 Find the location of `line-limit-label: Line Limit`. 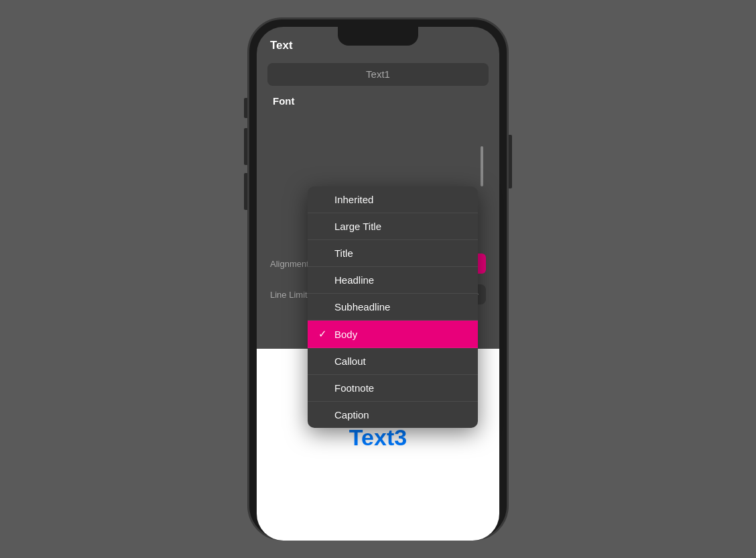

line-limit-label: Line Limit is located at coordinates (289, 295).